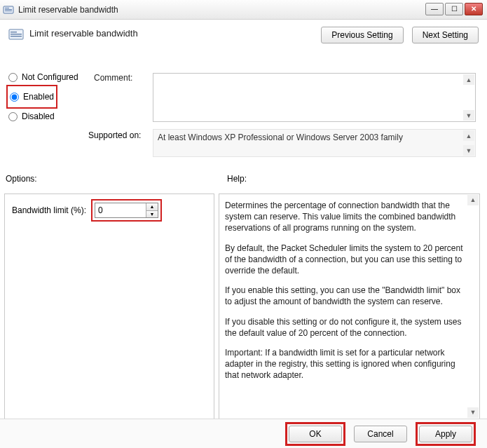 This screenshot has width=487, height=448. Describe the element at coordinates (474, 9) in the screenshot. I see `close-button: ✕` at that location.